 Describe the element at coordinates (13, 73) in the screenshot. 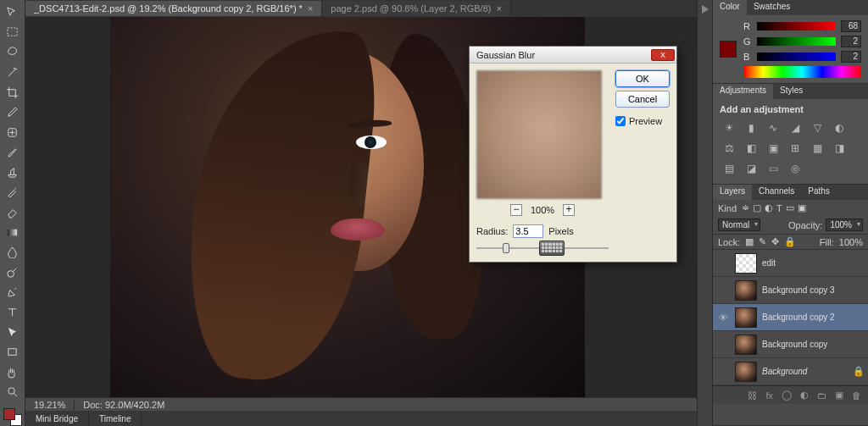

I see `magic-wand-tool` at that location.